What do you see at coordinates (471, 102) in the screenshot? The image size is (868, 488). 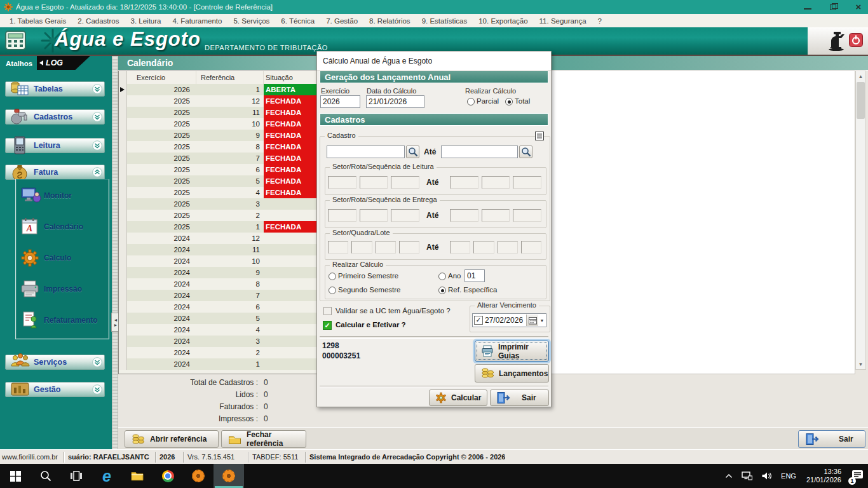 I see `parcial-radio` at bounding box center [471, 102].